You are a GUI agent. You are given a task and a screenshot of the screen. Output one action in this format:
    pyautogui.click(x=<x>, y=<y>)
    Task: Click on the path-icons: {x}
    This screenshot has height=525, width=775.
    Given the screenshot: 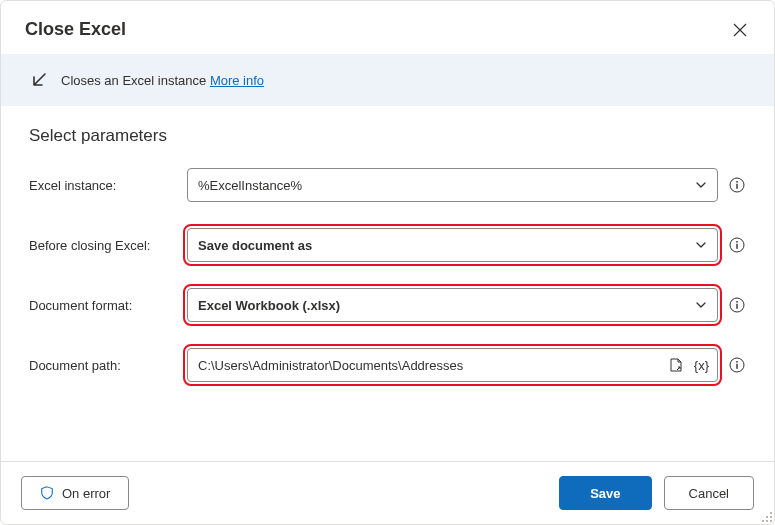 What is the action you would take?
    pyautogui.click(x=688, y=365)
    